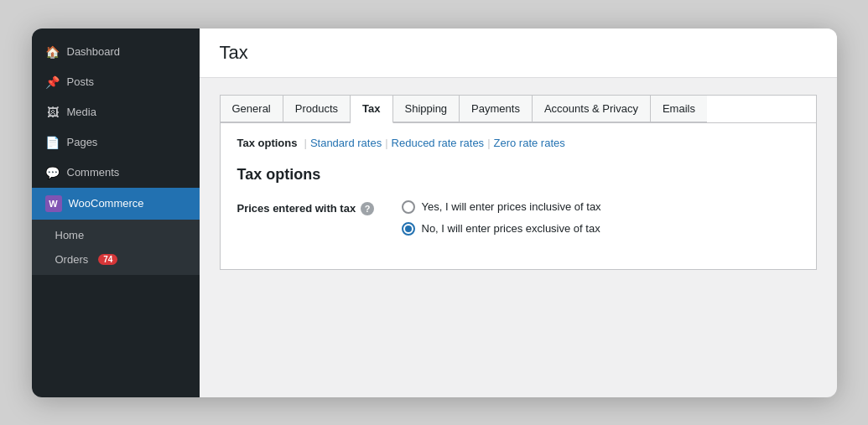  What do you see at coordinates (592, 109) in the screenshot?
I see `tab-accounts-privacy: Accounts & Privacy` at bounding box center [592, 109].